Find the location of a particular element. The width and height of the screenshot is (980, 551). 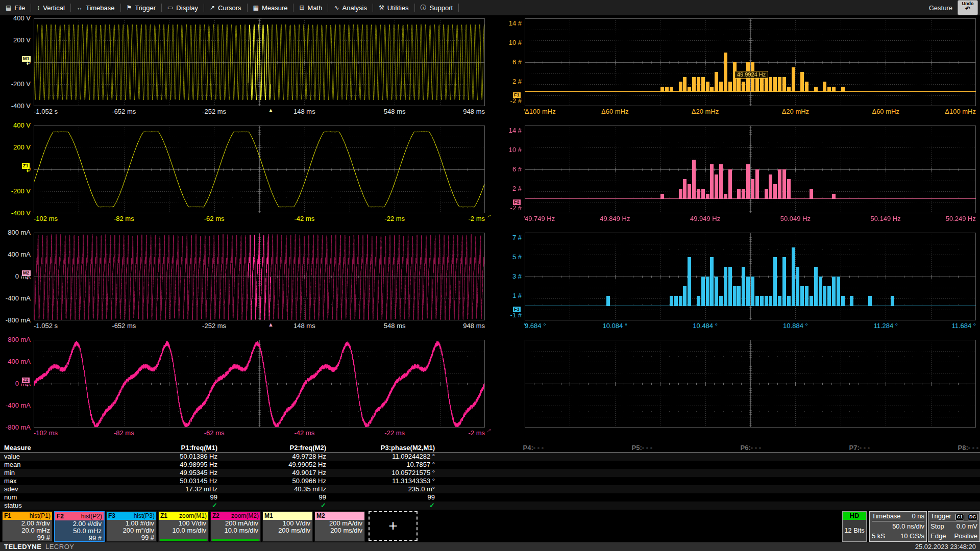

p4grid-plot is located at coordinates (750, 384).